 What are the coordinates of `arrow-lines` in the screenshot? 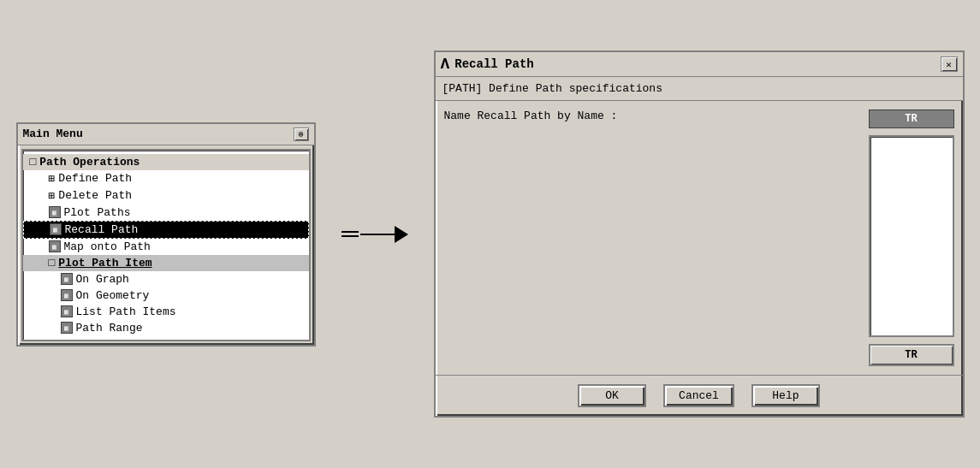 It's located at (350, 234).